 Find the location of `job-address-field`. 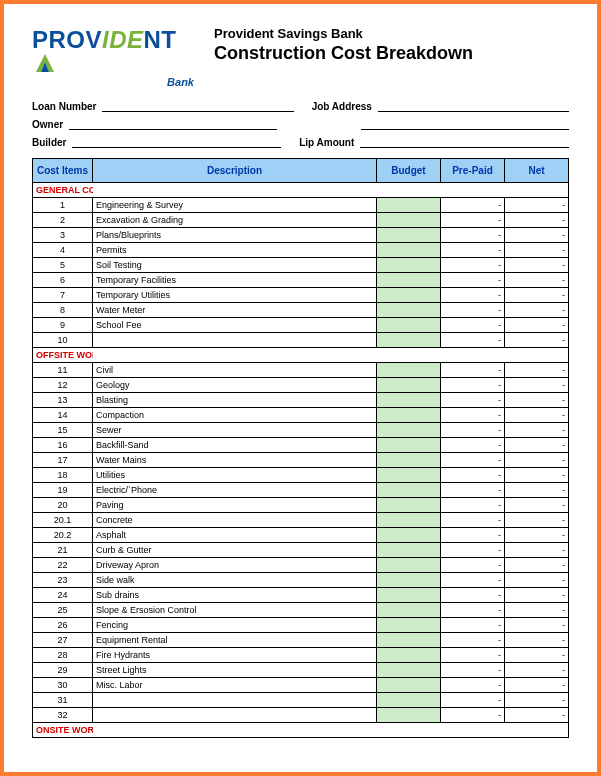

job-address-field is located at coordinates (474, 106).